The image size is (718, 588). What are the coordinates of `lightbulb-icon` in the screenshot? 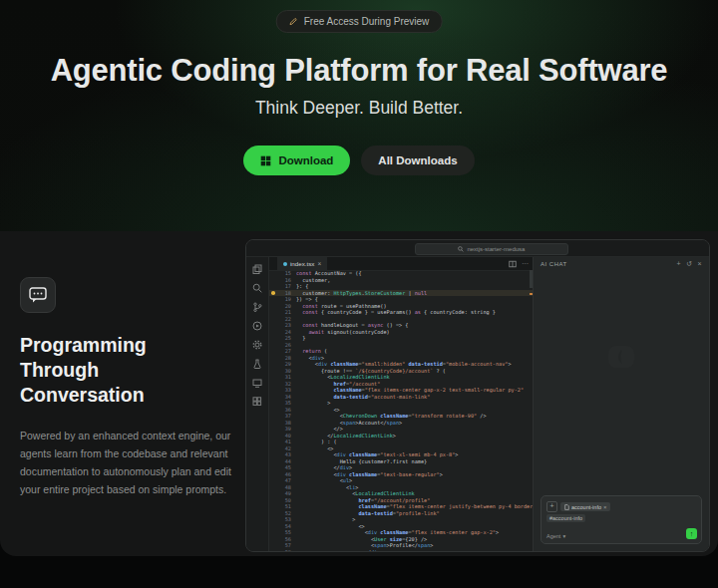 It's located at (273, 293).